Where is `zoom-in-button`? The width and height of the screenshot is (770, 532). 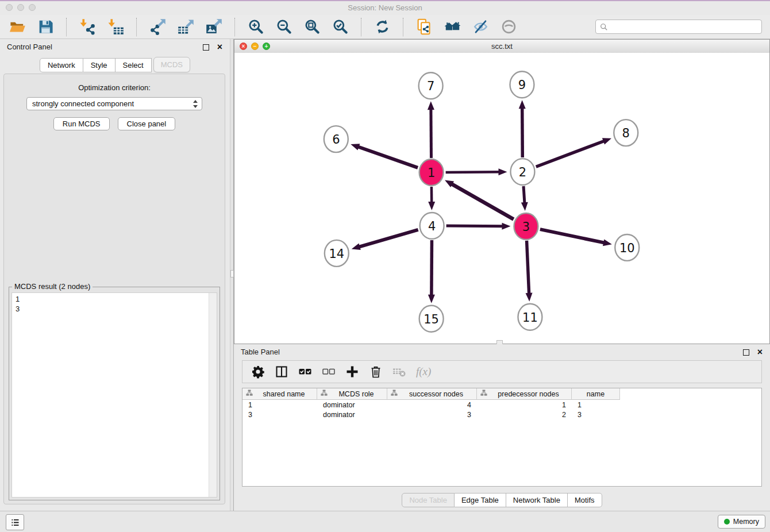 zoom-in-button is located at coordinates (256, 27).